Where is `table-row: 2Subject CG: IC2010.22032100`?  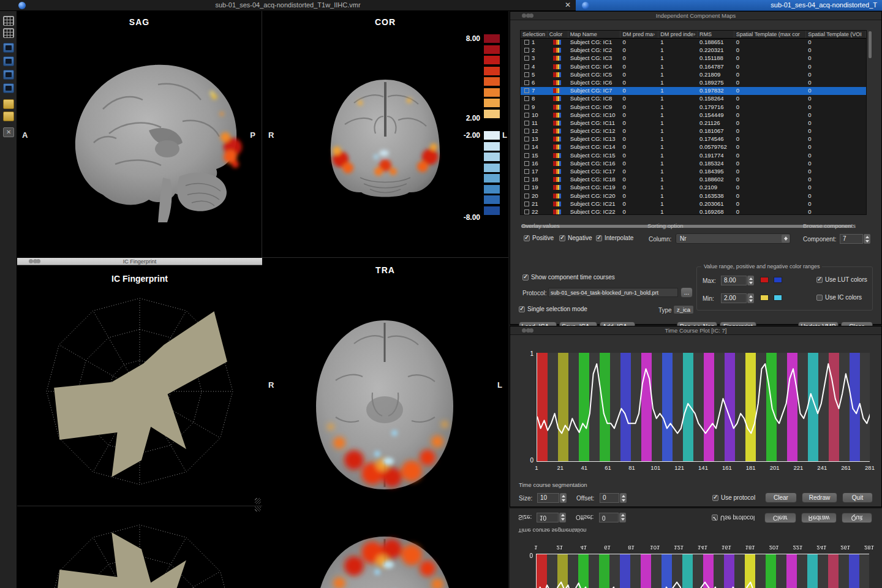 table-row: 2Subject CG: IC2010.22032100 is located at coordinates (693, 50).